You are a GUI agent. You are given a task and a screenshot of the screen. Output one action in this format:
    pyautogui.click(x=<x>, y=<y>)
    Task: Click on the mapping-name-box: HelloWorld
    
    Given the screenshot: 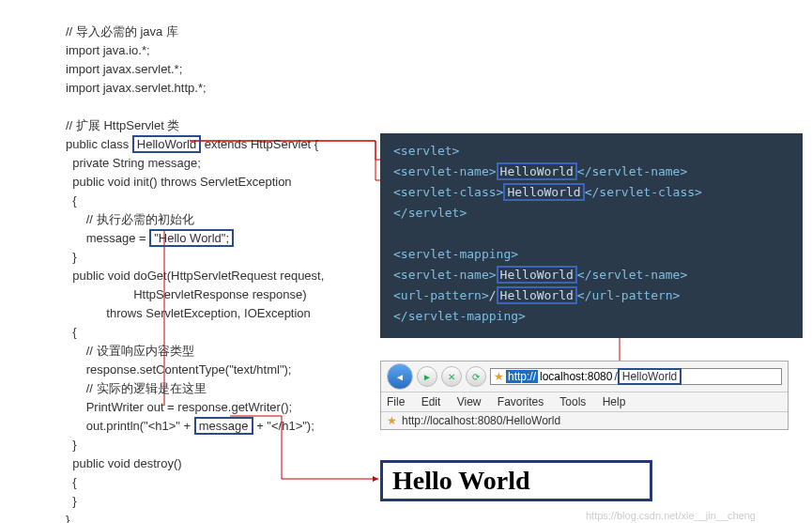 What is the action you would take?
    pyautogui.click(x=537, y=274)
    